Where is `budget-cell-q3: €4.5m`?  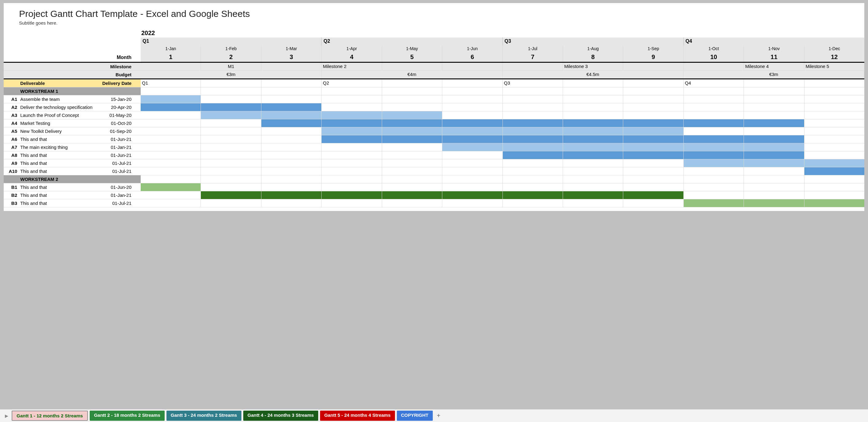 budget-cell-q3: €4.5m is located at coordinates (593, 75).